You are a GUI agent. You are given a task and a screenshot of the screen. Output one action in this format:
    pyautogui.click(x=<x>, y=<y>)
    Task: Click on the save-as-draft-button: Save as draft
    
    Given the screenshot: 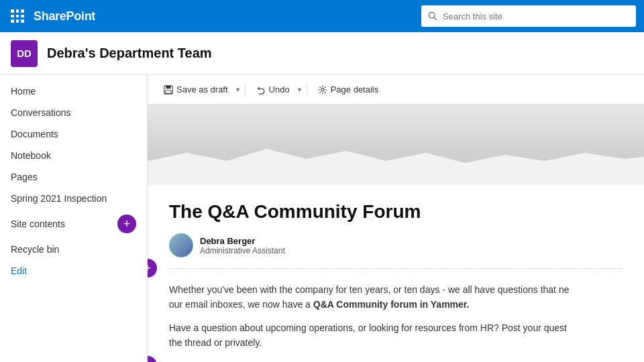 What is the action you would take?
    pyautogui.click(x=196, y=90)
    